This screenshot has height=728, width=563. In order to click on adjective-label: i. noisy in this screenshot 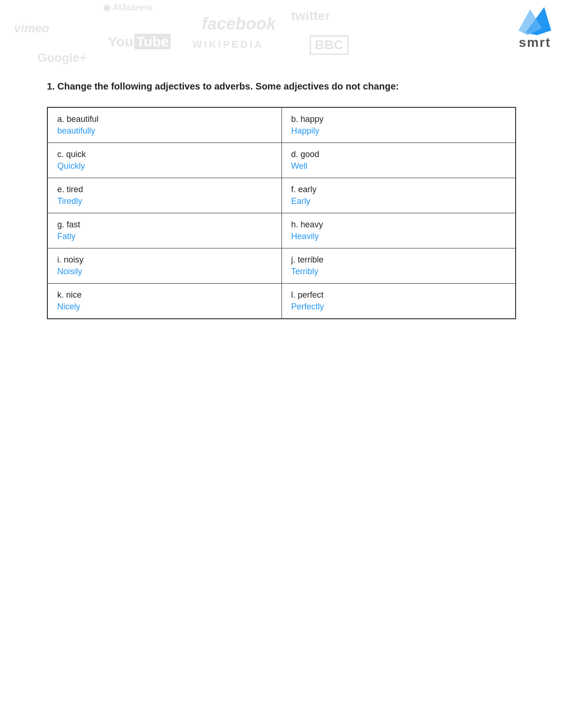, I will do `click(165, 260)`.